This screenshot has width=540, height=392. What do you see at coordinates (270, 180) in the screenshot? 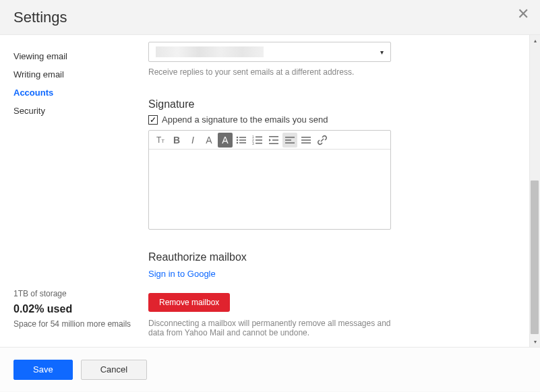
I see `signature-editor: TT B I A A 123` at bounding box center [270, 180].